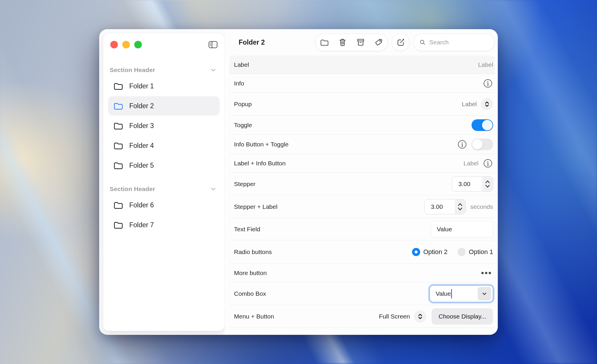 The width and height of the screenshot is (597, 364). I want to click on sidebar-section-header-2: Section Header, so click(164, 189).